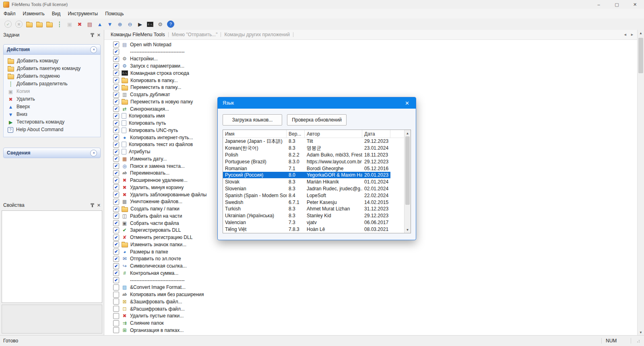  I want to click on language-row: Polish8.2.2Adam Buiko, mbi33, Fresta18.1…, so click(317, 155).